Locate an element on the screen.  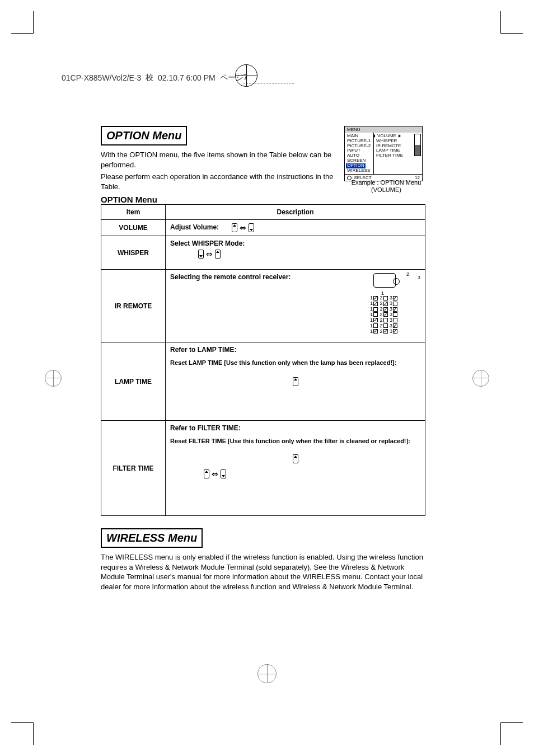
table-row: VOLUME Adjust Volume: ⇔ is located at coordinates (263, 228).